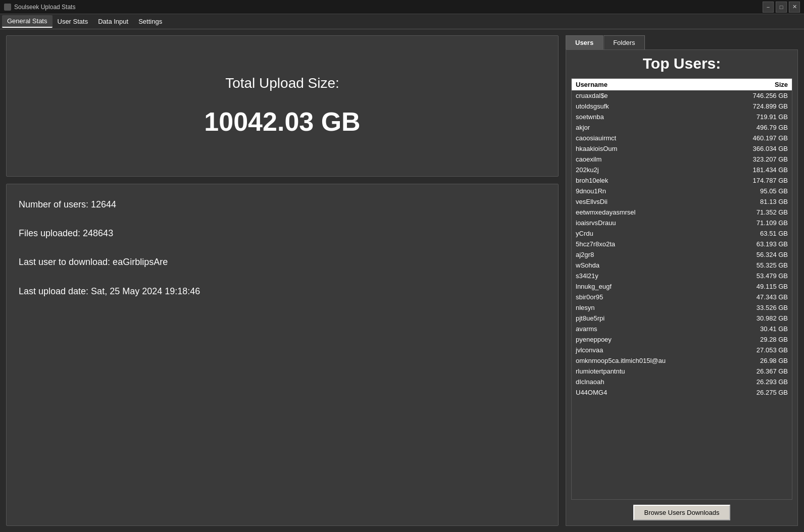 The width and height of the screenshot is (804, 532). What do you see at coordinates (402, 22) in the screenshot?
I see `menu-bar: General Stats User Stats Data Input Sett…` at bounding box center [402, 22].